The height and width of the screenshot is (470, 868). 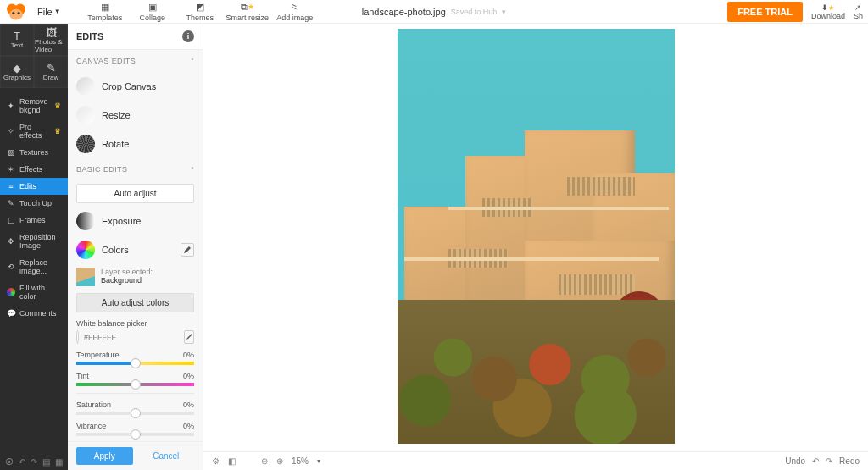 What do you see at coordinates (34, 186) in the screenshot?
I see `sidebar-edits: ≡Edits` at bounding box center [34, 186].